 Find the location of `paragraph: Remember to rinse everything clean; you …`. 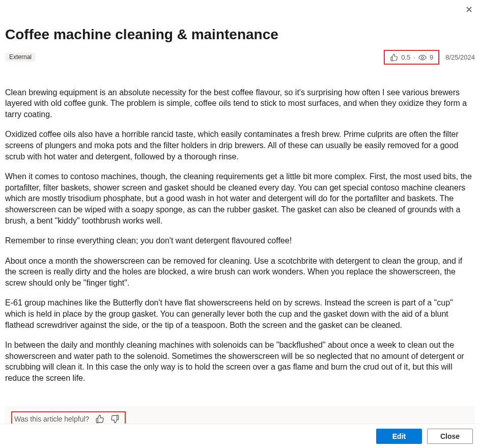

paragraph: Remember to rinse everything clean; you … is located at coordinates (240, 241).